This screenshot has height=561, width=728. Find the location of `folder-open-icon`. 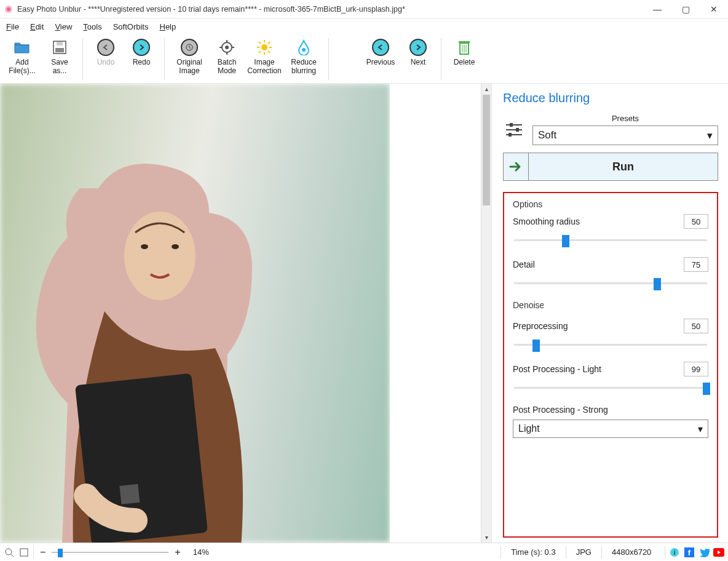

folder-open-icon is located at coordinates (22, 47).